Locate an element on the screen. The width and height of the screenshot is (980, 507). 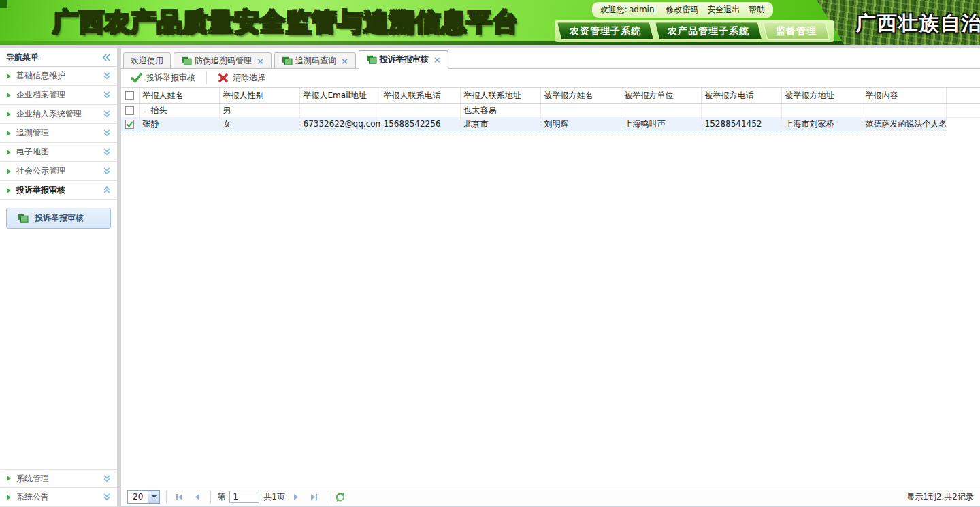
document-tab: 防伪追溯码管理× is located at coordinates (223, 61).